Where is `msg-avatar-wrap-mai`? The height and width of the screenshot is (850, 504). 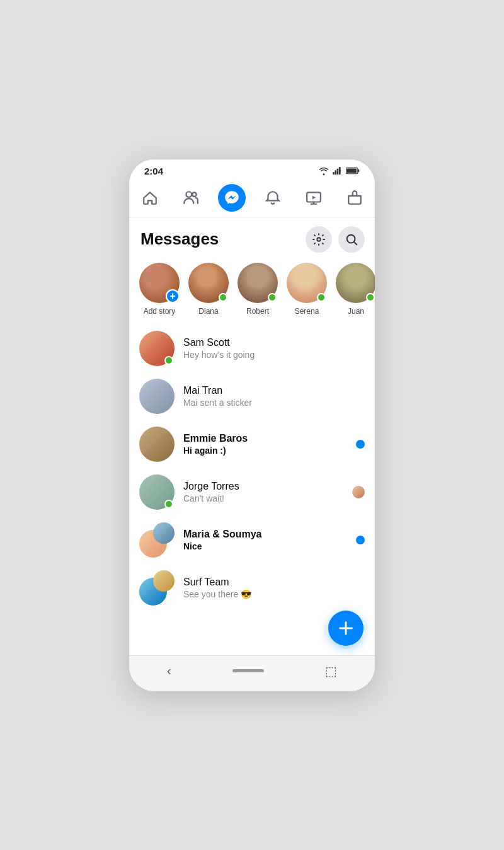 msg-avatar-wrap-mai is located at coordinates (157, 396).